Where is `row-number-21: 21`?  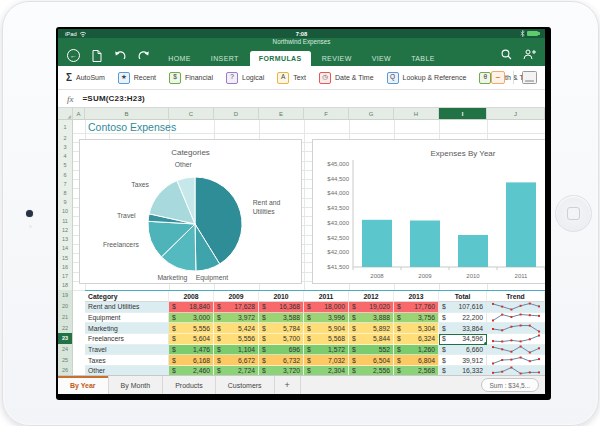 row-number-21: 21 is located at coordinates (65, 318).